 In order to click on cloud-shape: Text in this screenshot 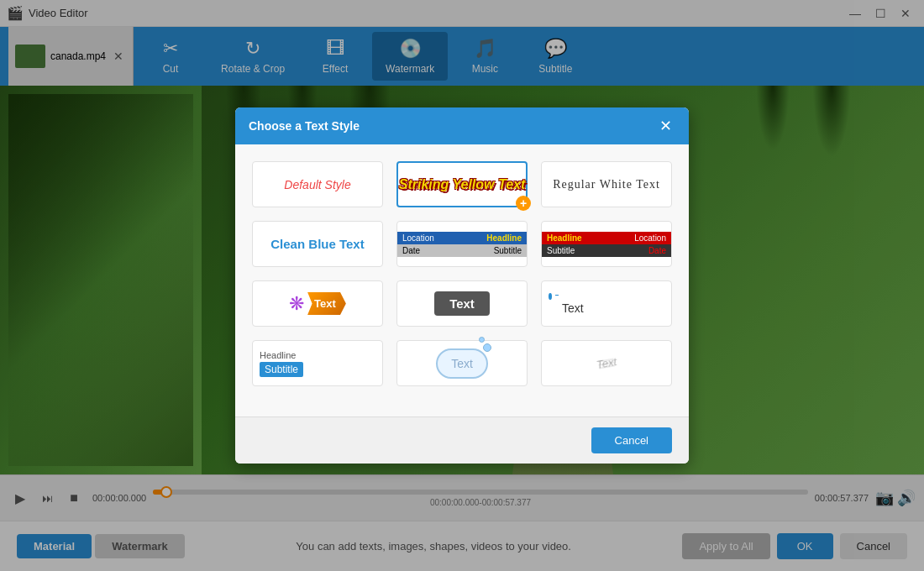, I will do `click(462, 364)`.